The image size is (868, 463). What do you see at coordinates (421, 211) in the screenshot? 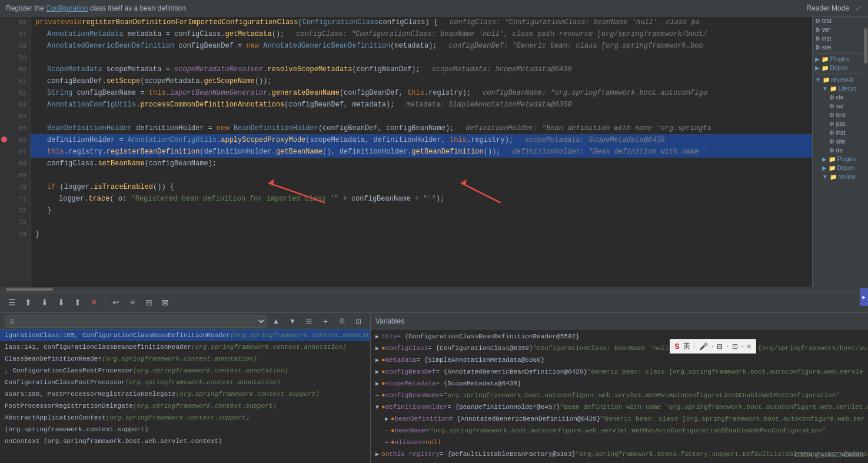
I see `code-line-72: }` at bounding box center [421, 211].